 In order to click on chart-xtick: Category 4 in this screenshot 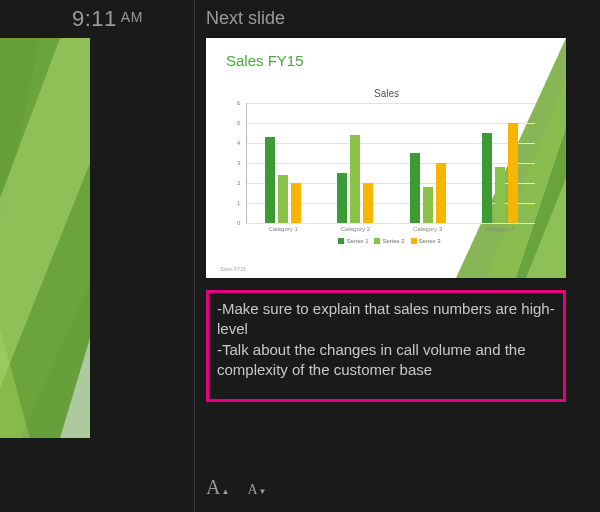, I will do `click(500, 229)`.